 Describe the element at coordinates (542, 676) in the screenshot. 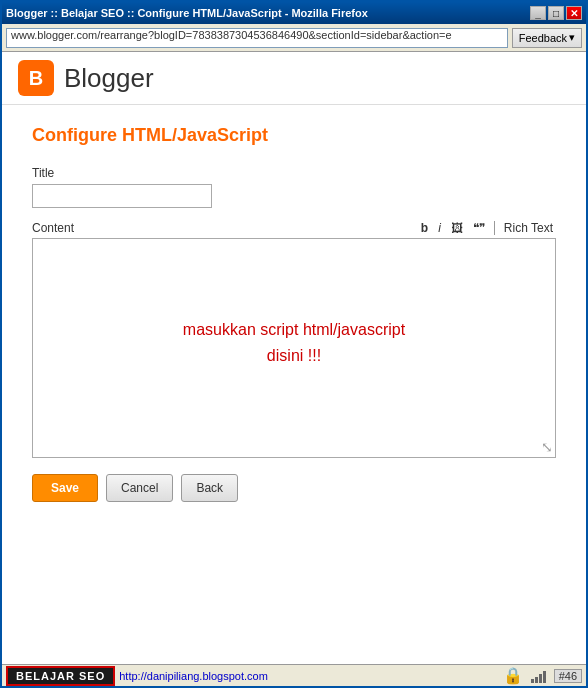

I see `status-right: 🔒 #46` at that location.